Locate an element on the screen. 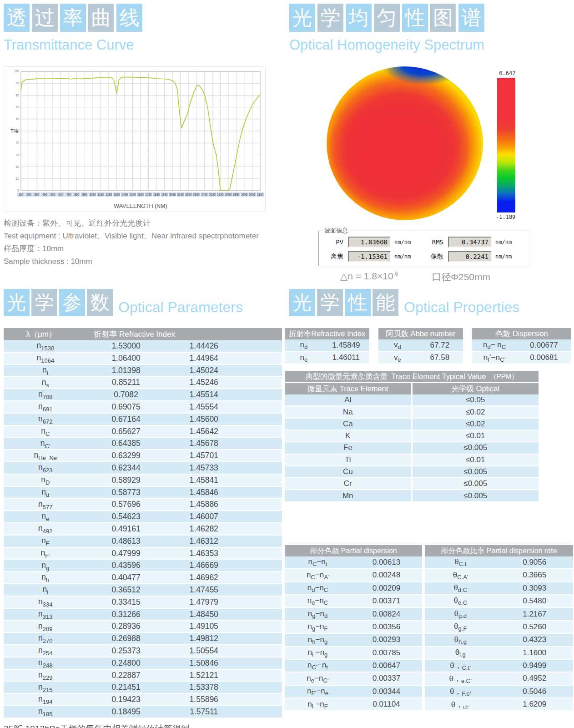 This screenshot has width=574, height=728. svg-text: 3090 is located at coordinates (252, 195).